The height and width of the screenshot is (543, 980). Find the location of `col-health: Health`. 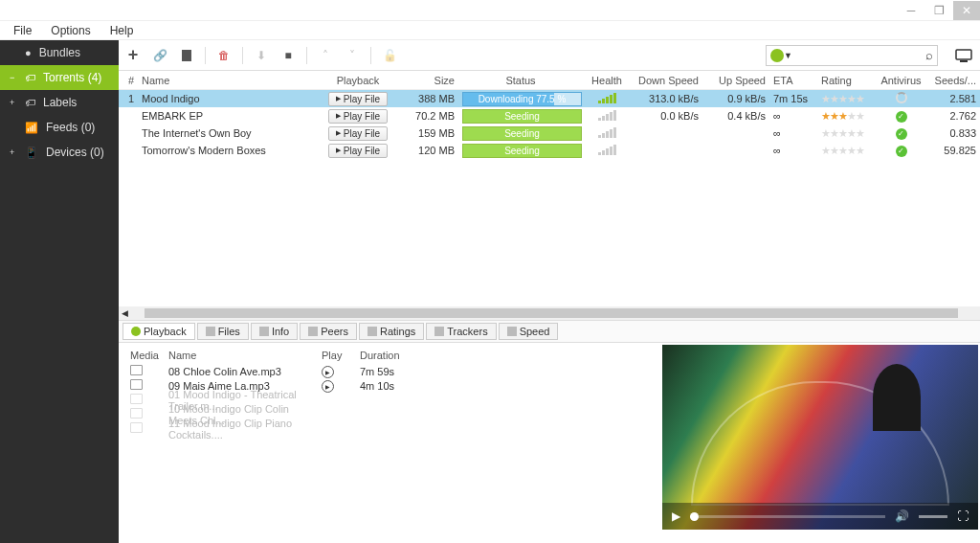

col-health: Health is located at coordinates (607, 80).